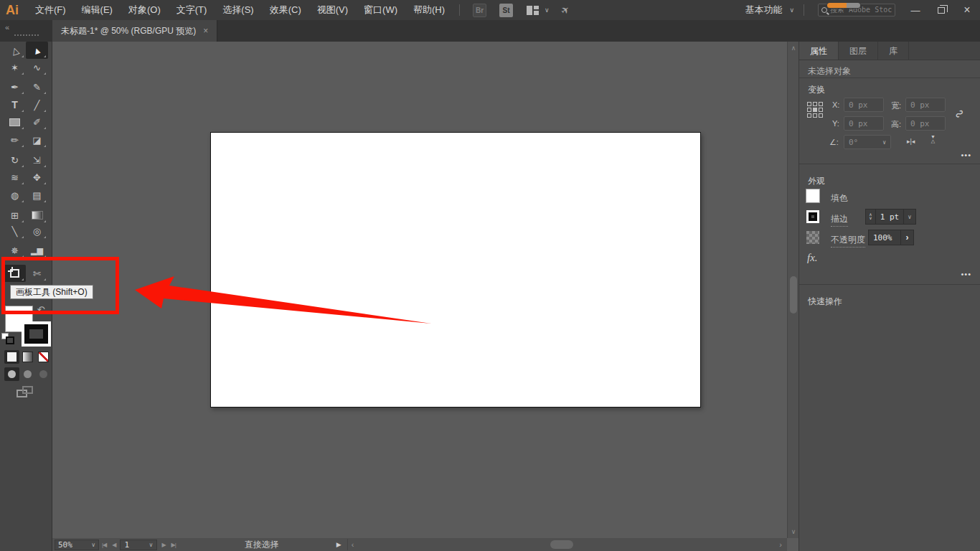 The image size is (980, 551). I want to click on tool-rotate: ↻, so click(14, 160).